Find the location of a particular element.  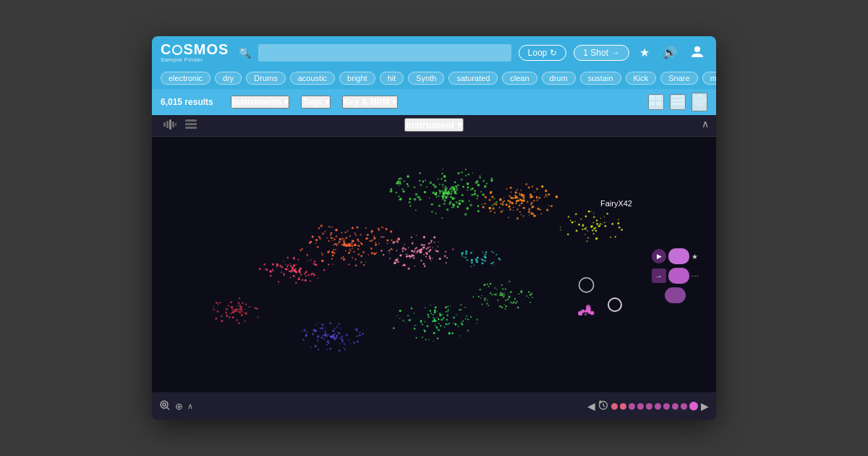

instrument-cluster-btn: Instrument ▾ is located at coordinates (434, 124).